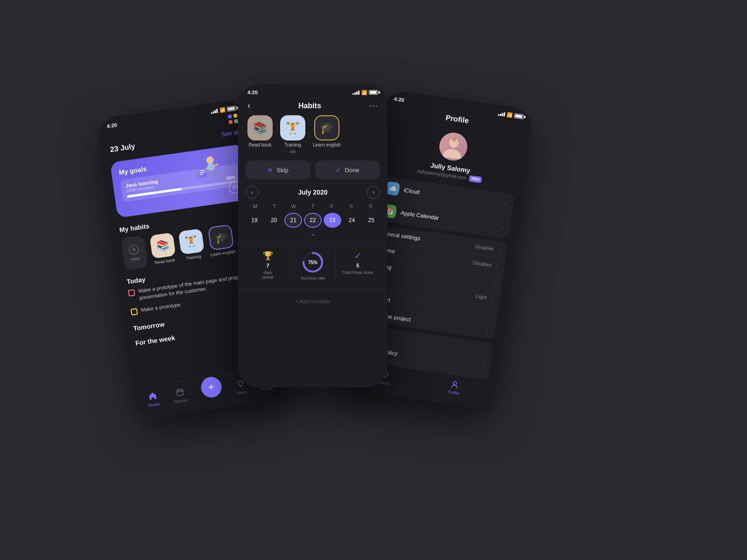 The image size is (747, 560). I want to click on add-habit-icon: +, so click(134, 249).